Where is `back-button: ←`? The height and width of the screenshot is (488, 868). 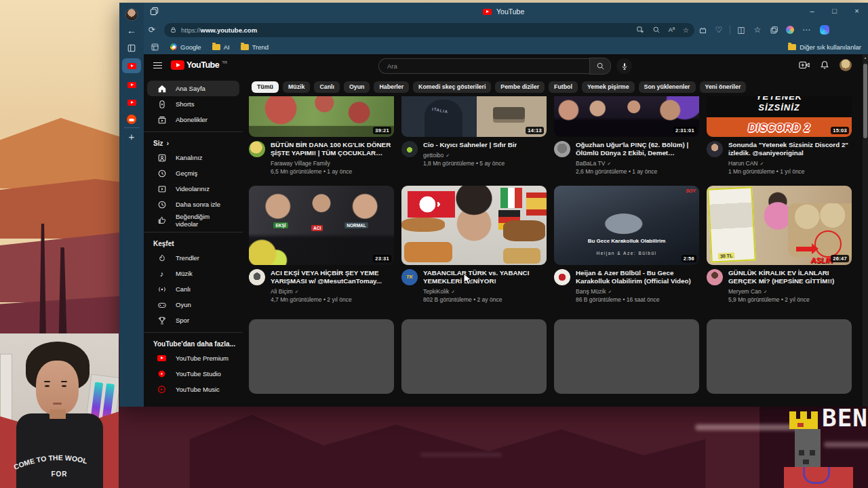 back-button: ← is located at coordinates (132, 30).